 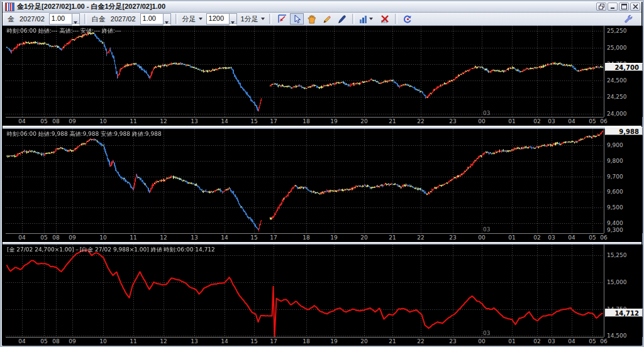 I want to click on gold-ohlc-info: 時刻:06:00 始値:--- 高値:--- 安値:--- 終値:---, so click(x=64, y=31).